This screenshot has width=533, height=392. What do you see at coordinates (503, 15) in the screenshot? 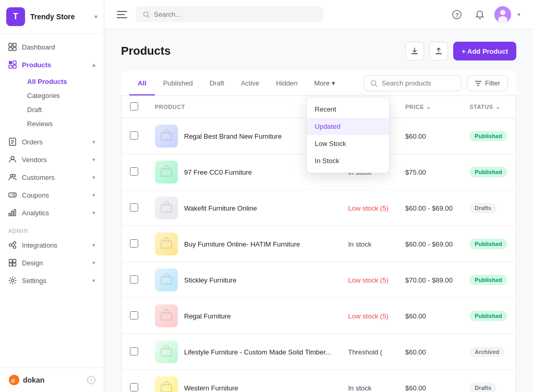
I see `user-avatar` at bounding box center [503, 15].